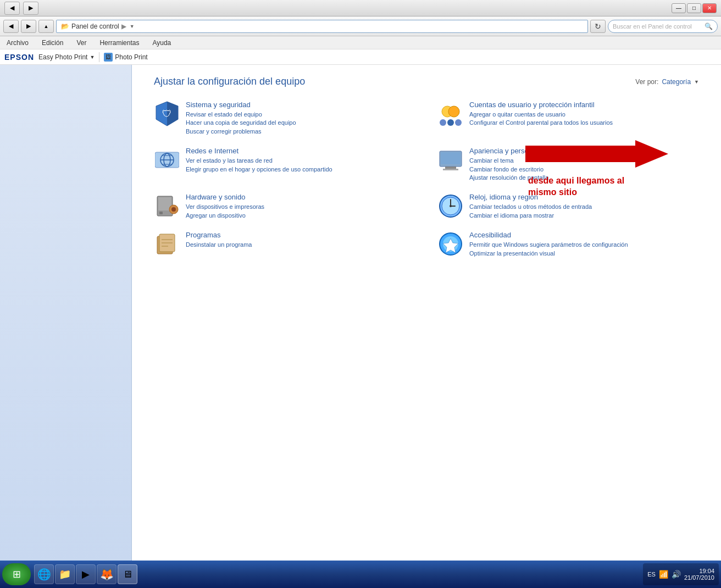 The width and height of the screenshot is (721, 588). What do you see at coordinates (652, 574) in the screenshot?
I see `tray-lang: ES` at bounding box center [652, 574].